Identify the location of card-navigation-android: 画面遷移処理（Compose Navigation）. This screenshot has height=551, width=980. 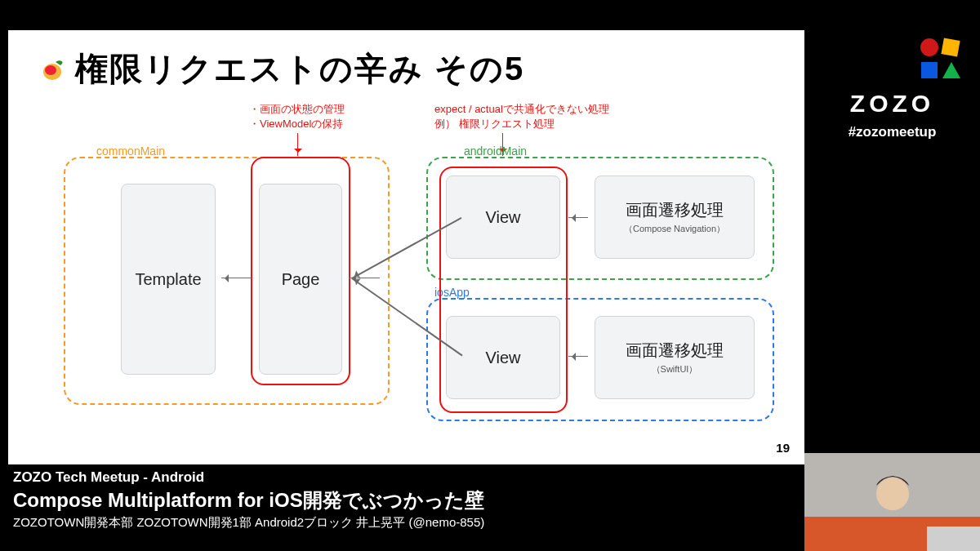
(675, 217).